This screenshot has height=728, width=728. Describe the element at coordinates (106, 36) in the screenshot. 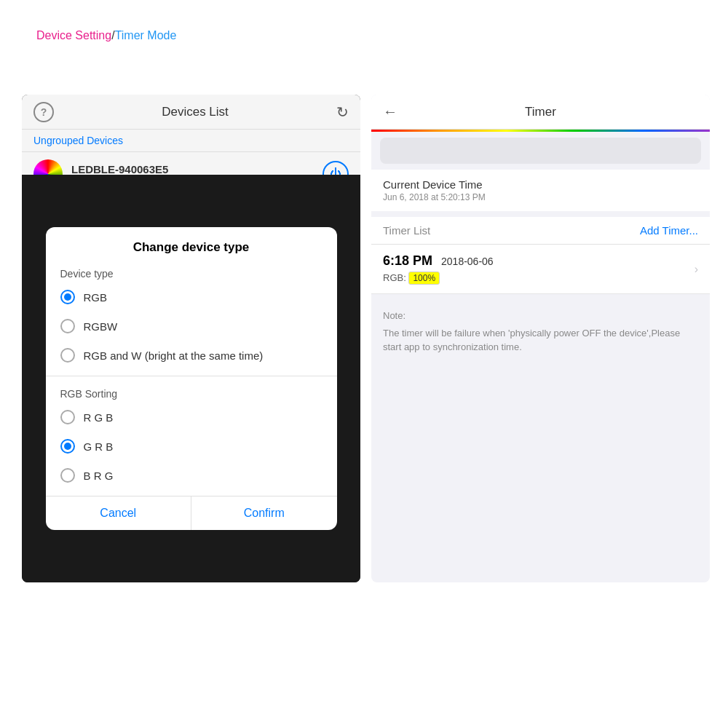

I see `page-title: Device Setting/Timer Mode` at that location.